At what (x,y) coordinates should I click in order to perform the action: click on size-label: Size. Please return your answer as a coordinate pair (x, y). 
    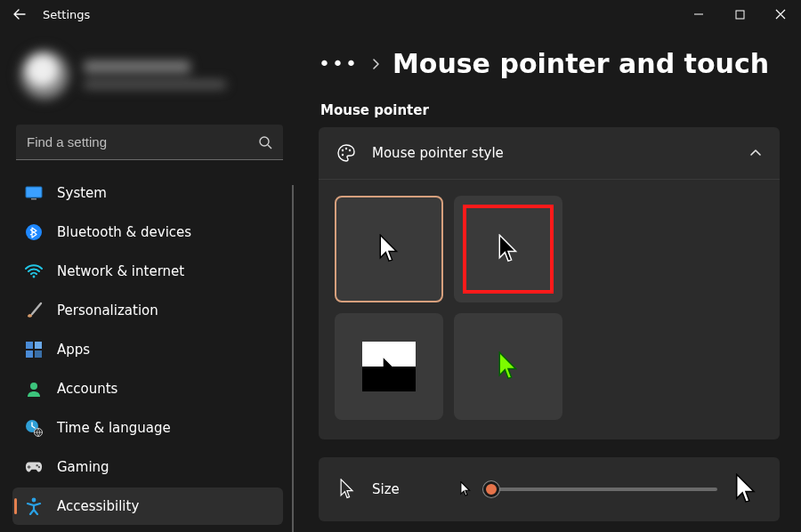
    Looking at the image, I should click on (408, 489).